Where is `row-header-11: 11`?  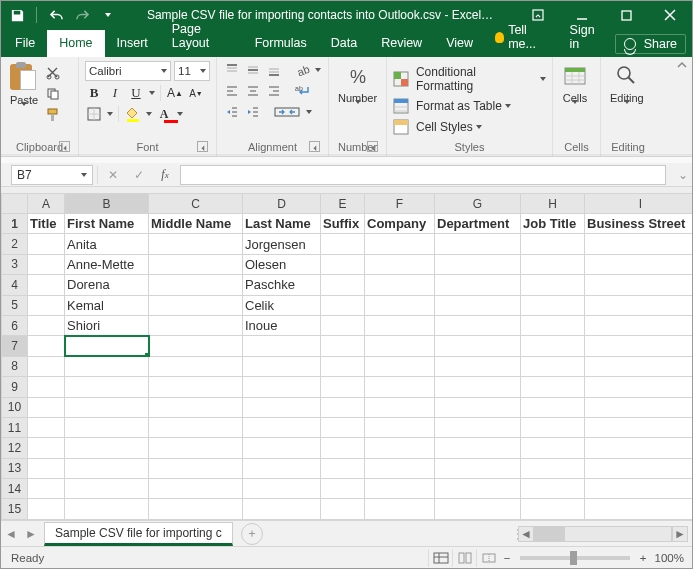
row-header-11: 11 is located at coordinates (15, 427).